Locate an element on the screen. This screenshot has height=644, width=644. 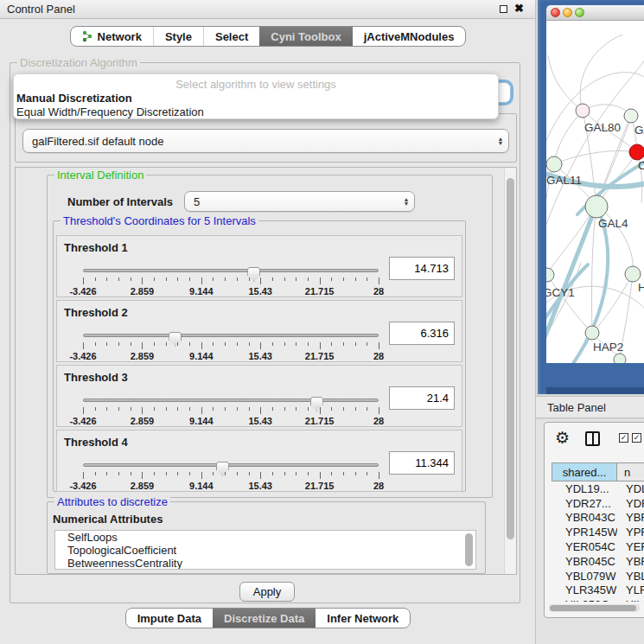
option-equal-width-frequency: Equal Width/Frequency Discretization is located at coordinates (111, 112).